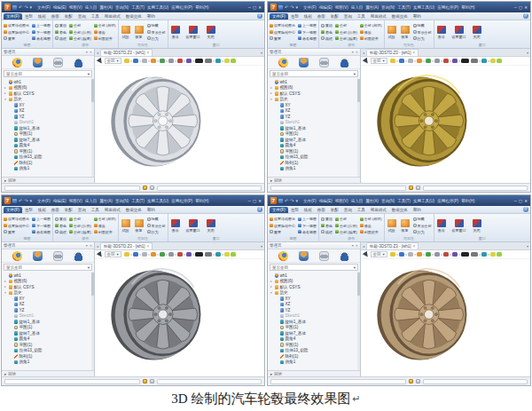  What do you see at coordinates (474, 255) in the screenshot?
I see `display-style-icon` at bounding box center [474, 255].